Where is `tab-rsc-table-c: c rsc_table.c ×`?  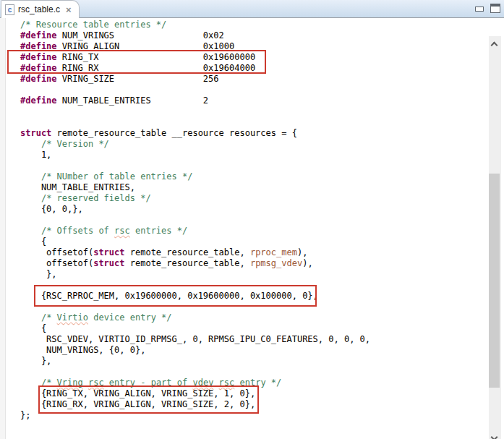 tab-rsc-table-c: c rsc_table.c × is located at coordinates (40, 9).